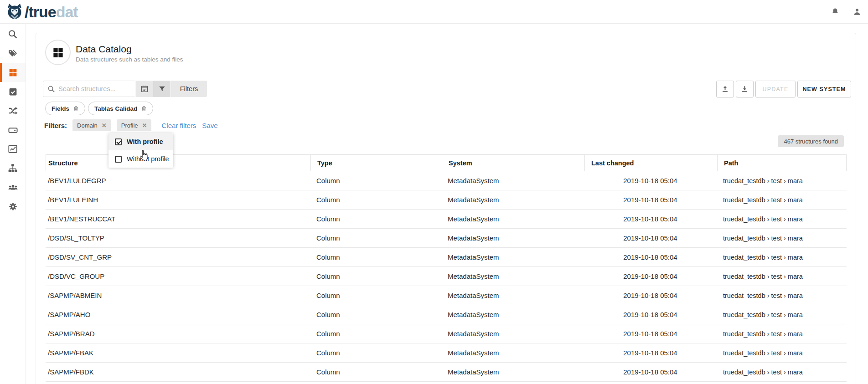  What do you see at coordinates (13, 53) in the screenshot?
I see `sidebar-item-tags` at bounding box center [13, 53].